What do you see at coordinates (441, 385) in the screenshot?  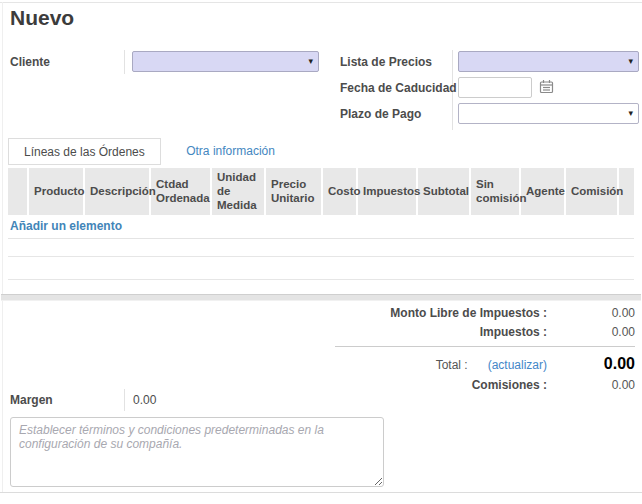 I see `commissions-label: Comisiones :` at bounding box center [441, 385].